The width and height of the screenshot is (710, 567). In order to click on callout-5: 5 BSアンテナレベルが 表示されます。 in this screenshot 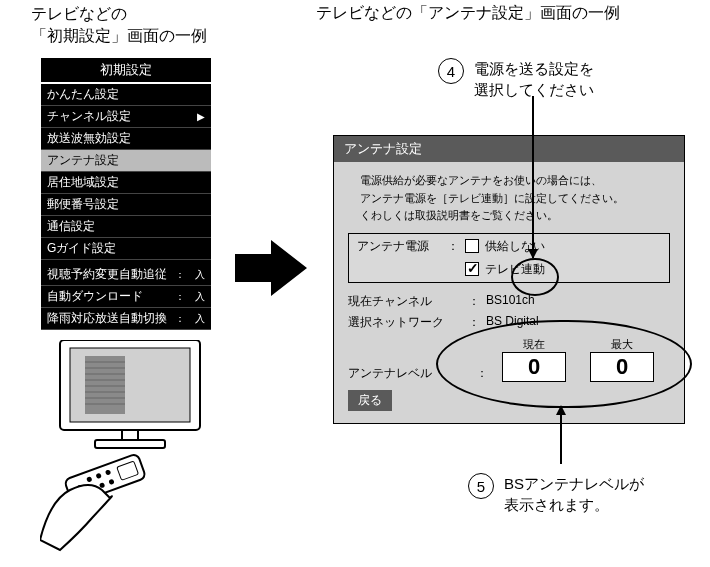, I will do `click(556, 494)`.